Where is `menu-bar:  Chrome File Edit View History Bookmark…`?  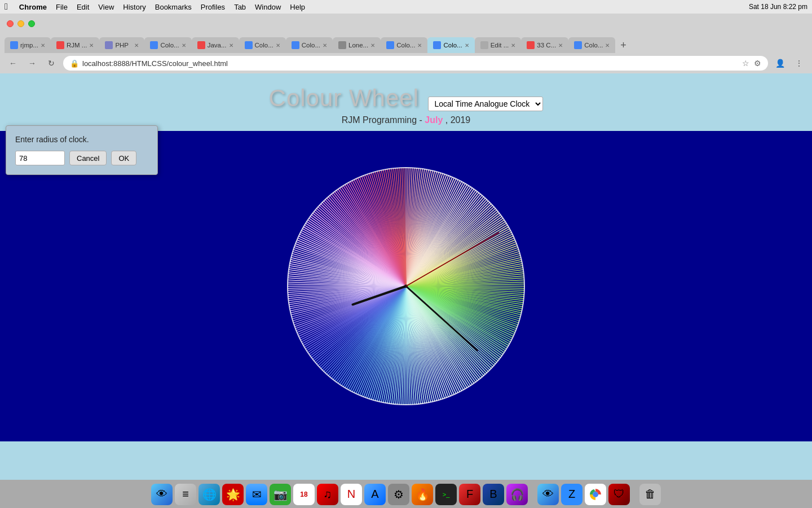
menu-bar:  Chrome File Edit View History Bookmark… is located at coordinates (406, 7).